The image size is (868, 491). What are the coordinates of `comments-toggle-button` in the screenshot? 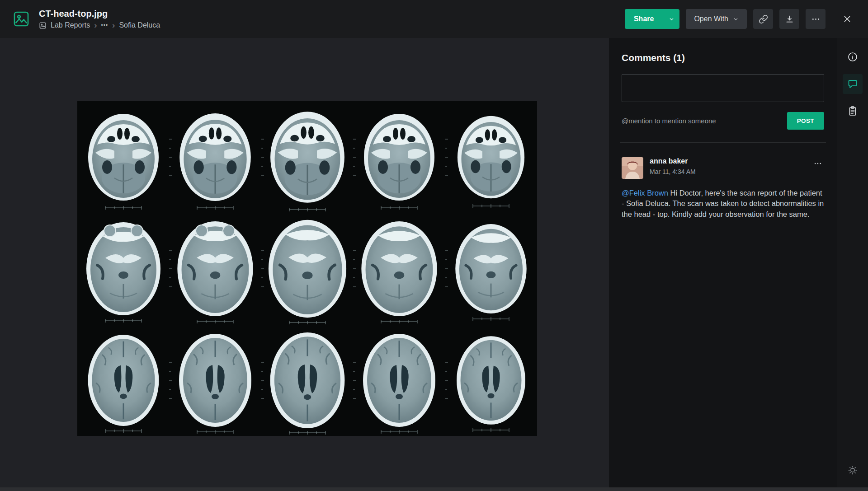 It's located at (853, 84).